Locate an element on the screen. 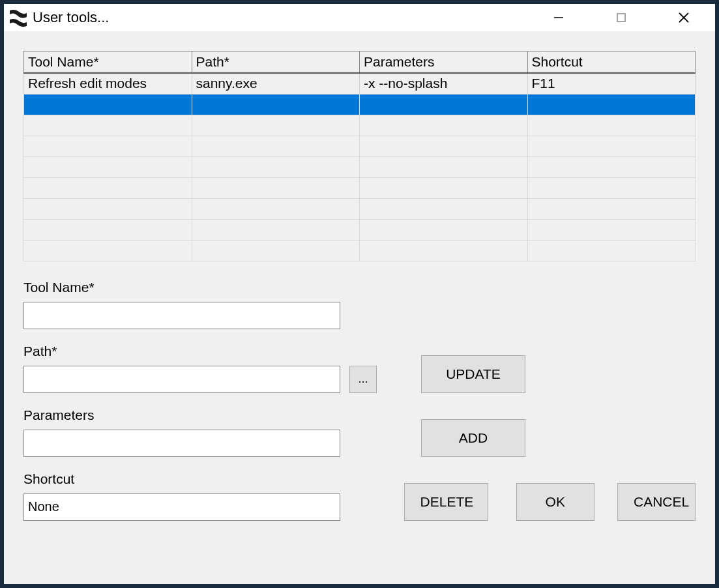 The width and height of the screenshot is (719, 588). path-input is located at coordinates (182, 379).